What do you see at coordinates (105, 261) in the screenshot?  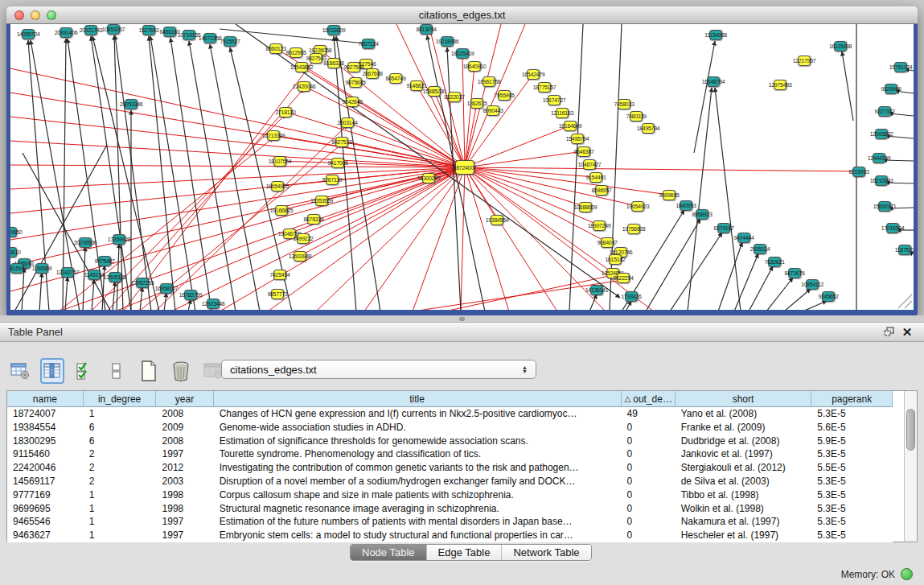 I see `graph-node: 9975487` at bounding box center [105, 261].